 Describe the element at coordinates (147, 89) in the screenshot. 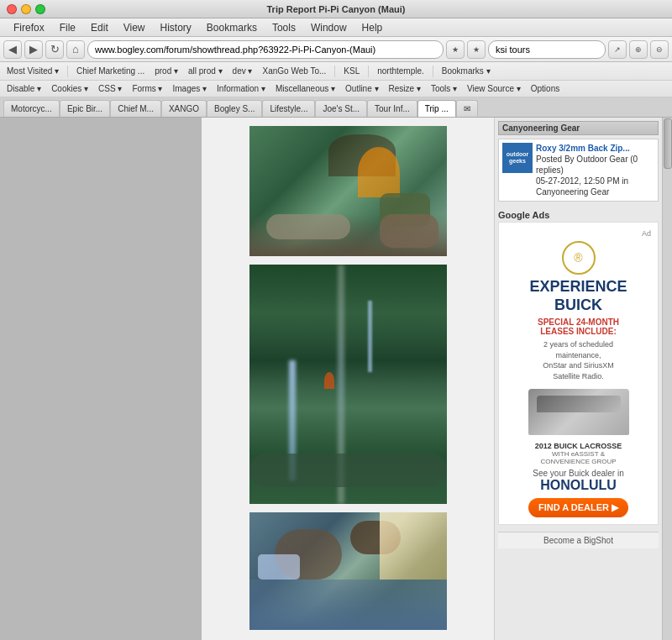

I see `ext-forms: Forms ▾` at that location.